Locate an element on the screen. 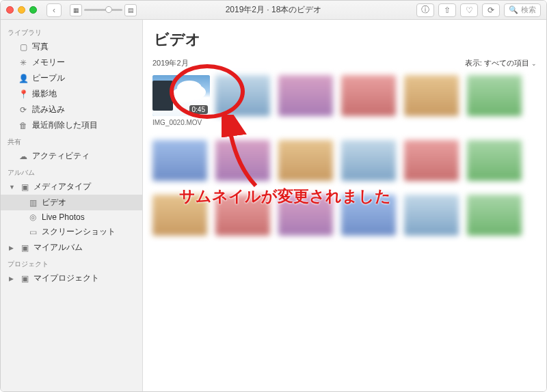 The height and width of the screenshot is (392, 547). close-window-button is located at coordinates (10, 10).